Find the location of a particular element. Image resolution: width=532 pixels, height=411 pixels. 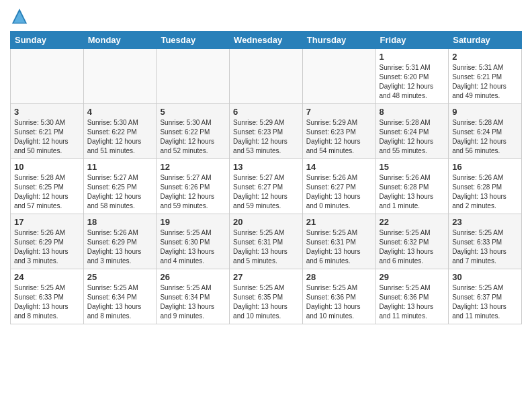

day-cell: 8Sunrise: 5:28 AM Sunset: 6:24 PM Daylig… is located at coordinates (412, 132).